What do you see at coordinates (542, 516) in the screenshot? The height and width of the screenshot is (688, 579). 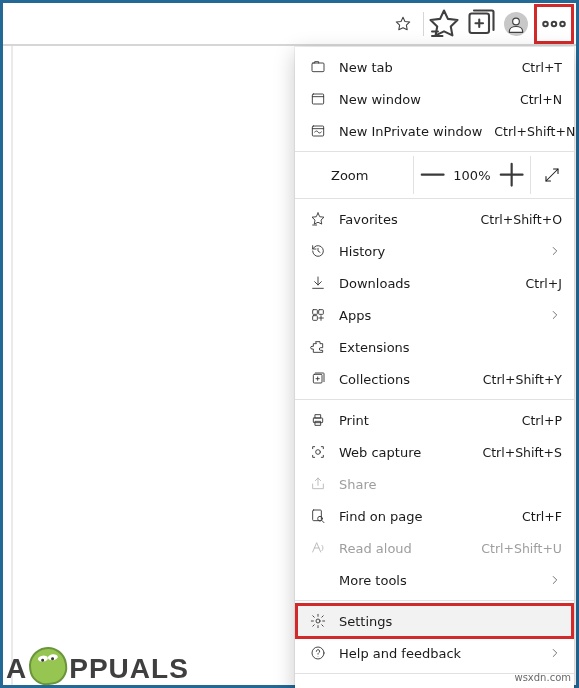 I see `menu-shortcut: Ctrl+F` at bounding box center [542, 516].